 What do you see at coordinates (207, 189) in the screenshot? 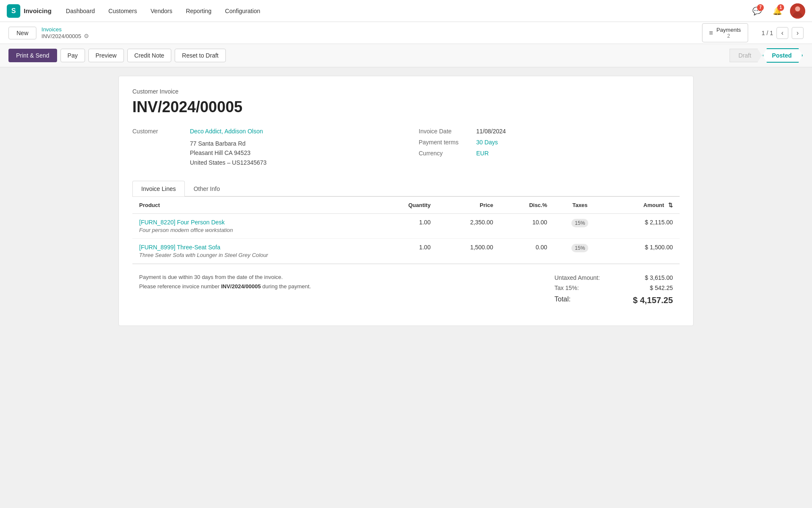
I see `tab-other-info: Other Info` at bounding box center [207, 189].